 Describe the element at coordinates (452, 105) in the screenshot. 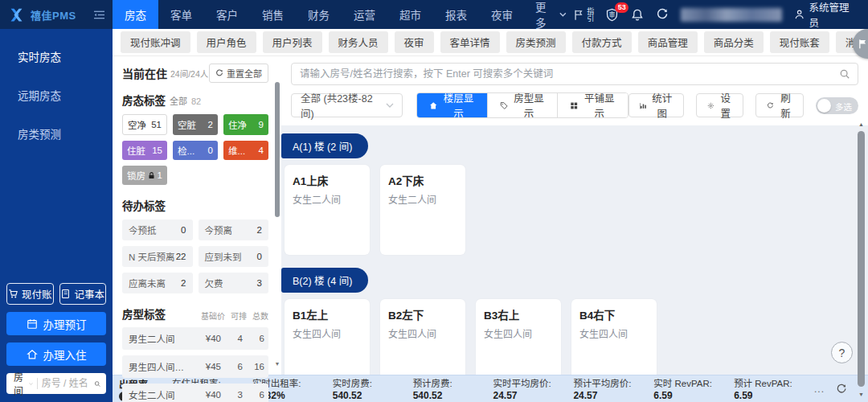

I see `view-floor-button: 楼层显示` at that location.